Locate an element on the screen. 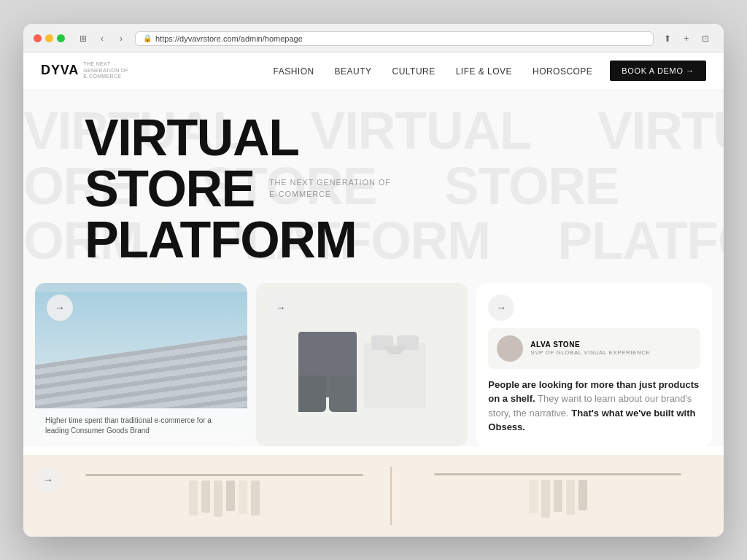 The height and width of the screenshot is (560, 747). card-3-arrow: → is located at coordinates (501, 308).